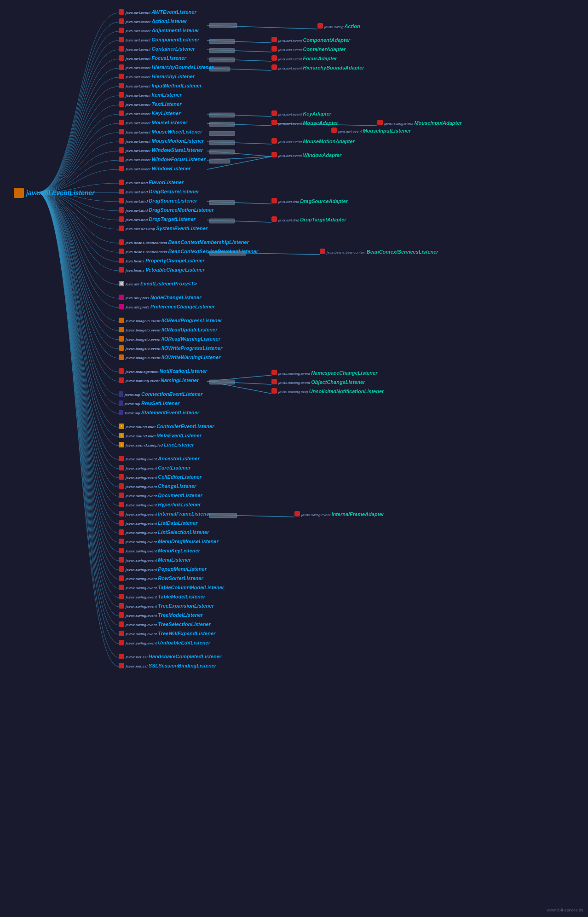 This screenshot has width=588, height=917. What do you see at coordinates (167, 426) in the screenshot?
I see `interface-node-n42: ♪javax.sound.midi ControllerEventListene…` at bounding box center [167, 426].